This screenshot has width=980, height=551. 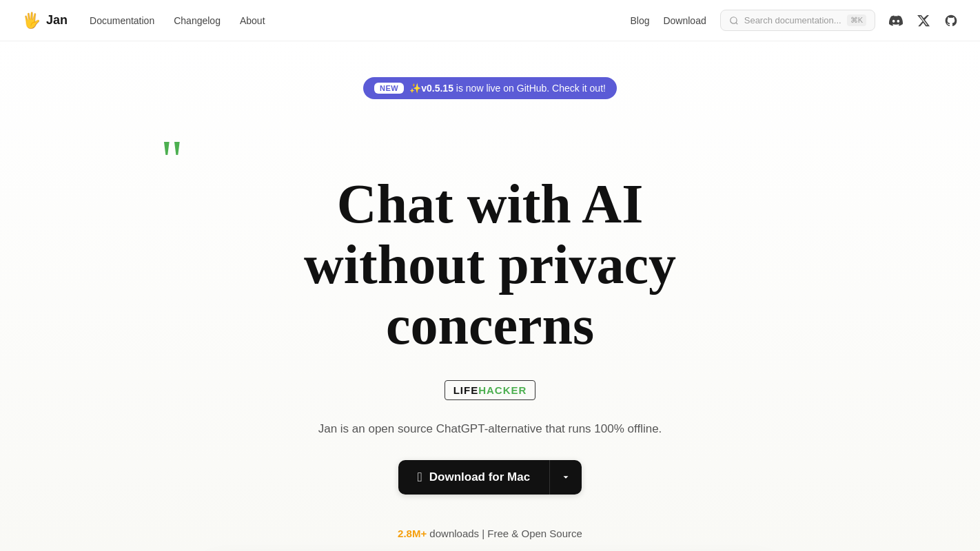 What do you see at coordinates (490, 21) in the screenshot?
I see `navbar: 🖐️ Jan Documentation Changelog About Blo…` at bounding box center [490, 21].